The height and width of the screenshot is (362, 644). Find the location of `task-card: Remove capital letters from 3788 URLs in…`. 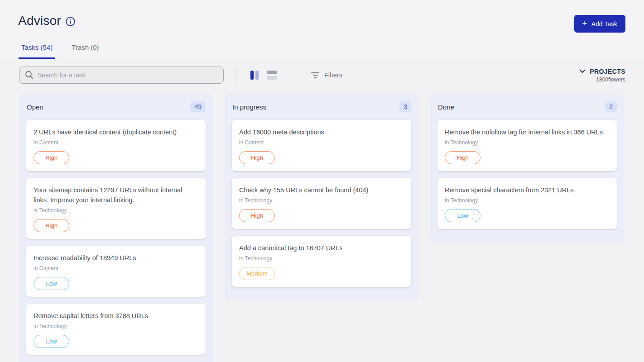

task-card: Remove capital letters from 3788 URLs in… is located at coordinates (116, 329).